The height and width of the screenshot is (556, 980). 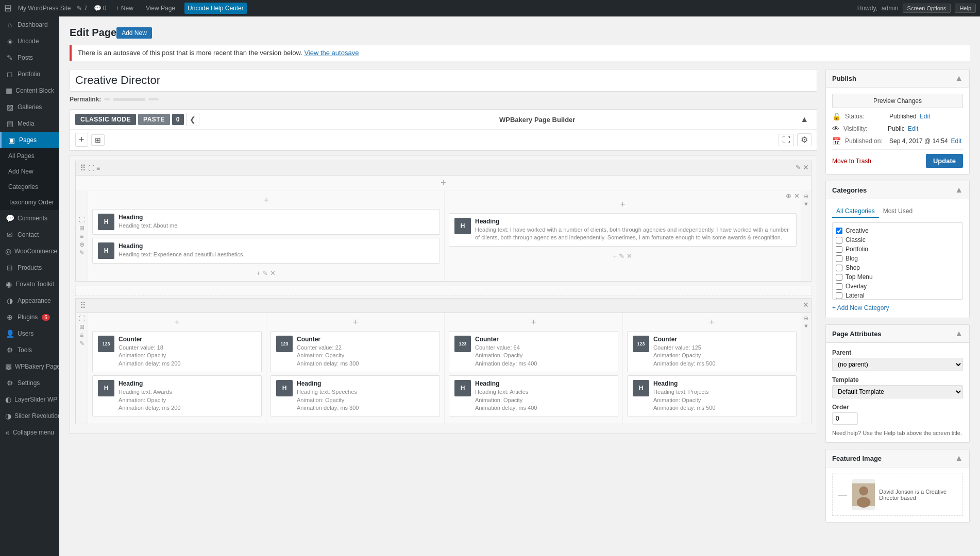 I want to click on sidebar-item-envato: ◉ Envato Toolkit, so click(x=30, y=284).